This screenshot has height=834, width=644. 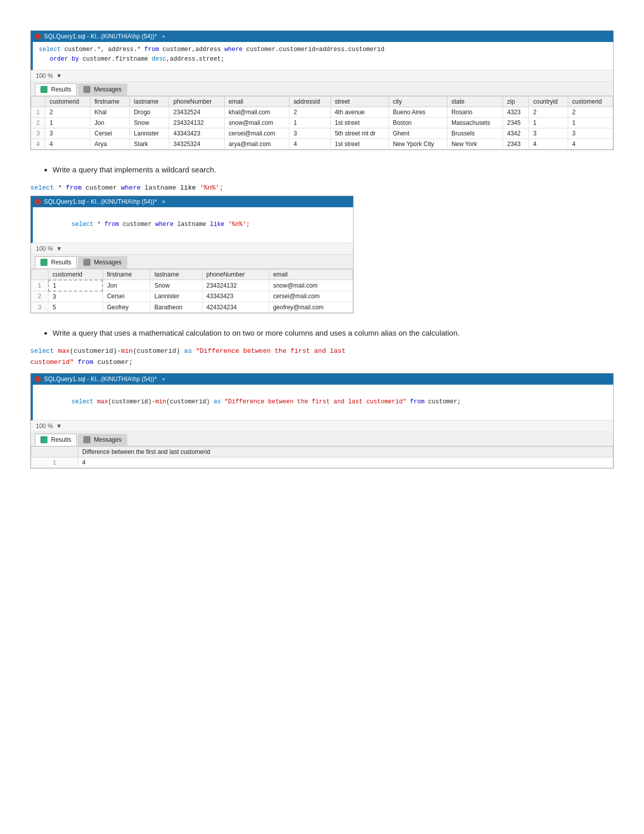 What do you see at coordinates (100, 202) in the screenshot?
I see `window2-tab-label: SQLQuery1.sql - Kl...(KINUTHIA\hp (54))*` at bounding box center [100, 202].